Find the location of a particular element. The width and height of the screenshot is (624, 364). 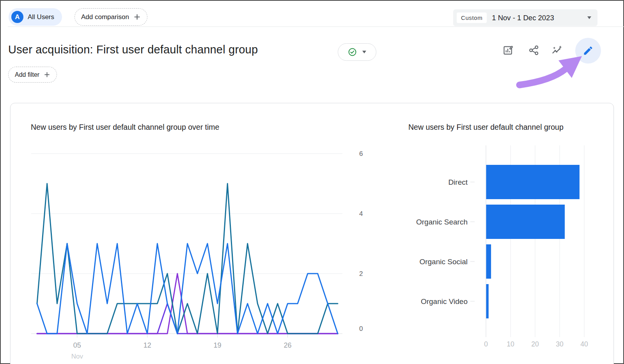

x-axis-label-26: 26 is located at coordinates (287, 345).